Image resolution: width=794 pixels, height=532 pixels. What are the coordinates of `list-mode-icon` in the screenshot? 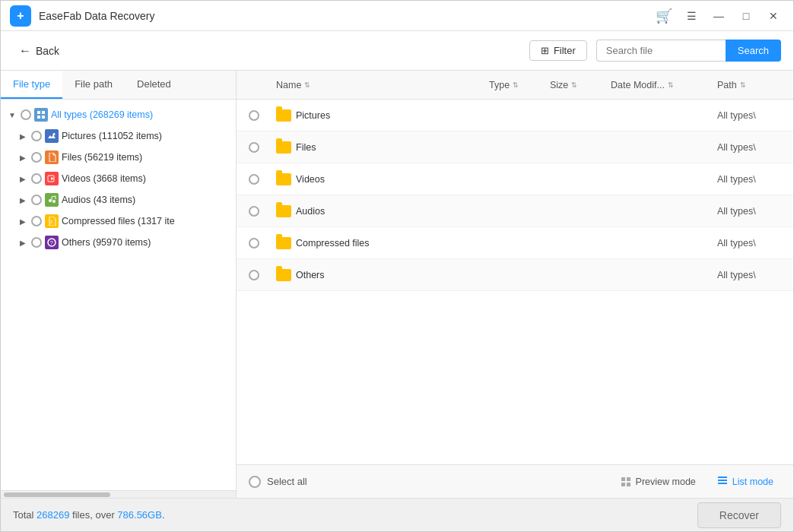 It's located at (723, 482).